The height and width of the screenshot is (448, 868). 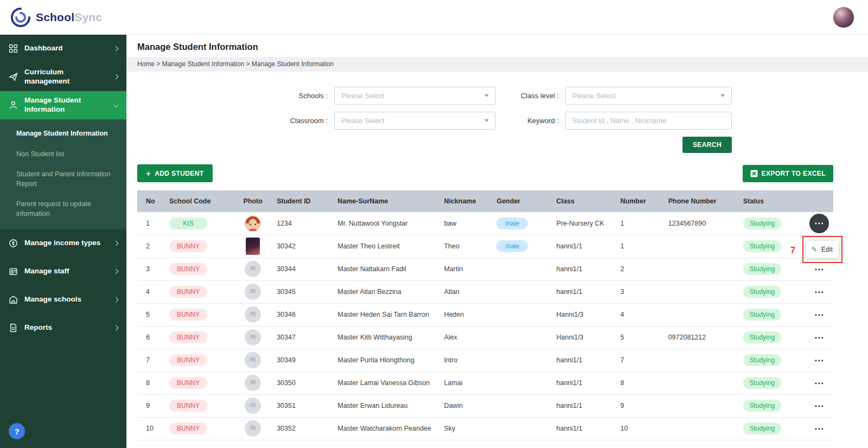 I want to click on cell-student-id: 1234, so click(x=305, y=223).